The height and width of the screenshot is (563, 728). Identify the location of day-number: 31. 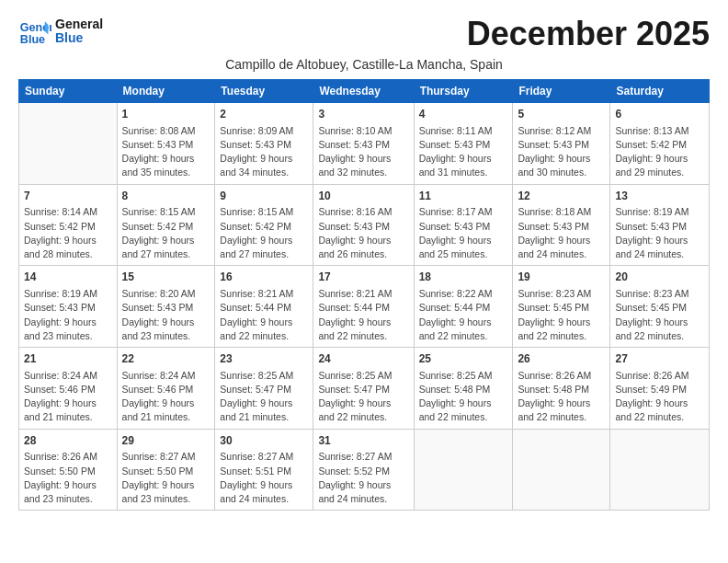
(363, 442).